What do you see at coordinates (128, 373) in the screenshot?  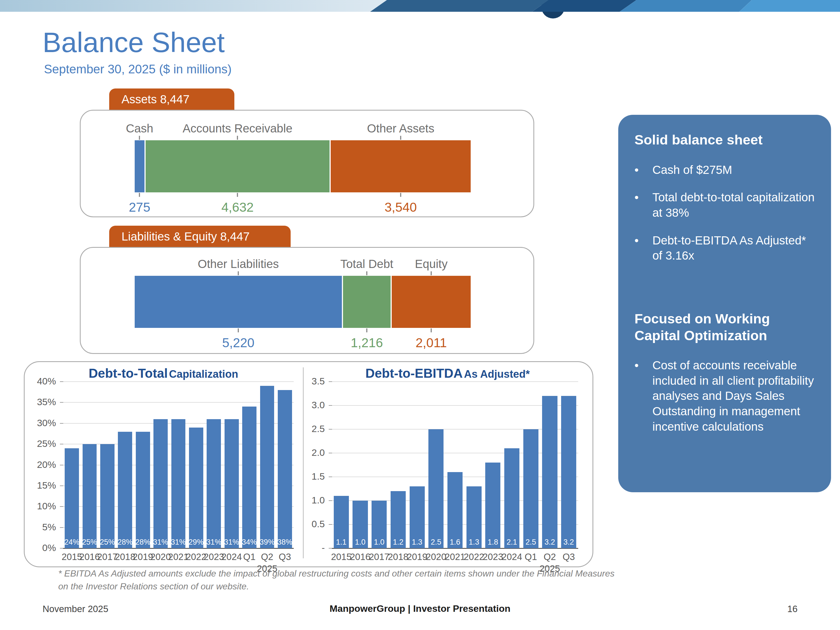 I see `chart-title-main: Debt-to-Total` at bounding box center [128, 373].